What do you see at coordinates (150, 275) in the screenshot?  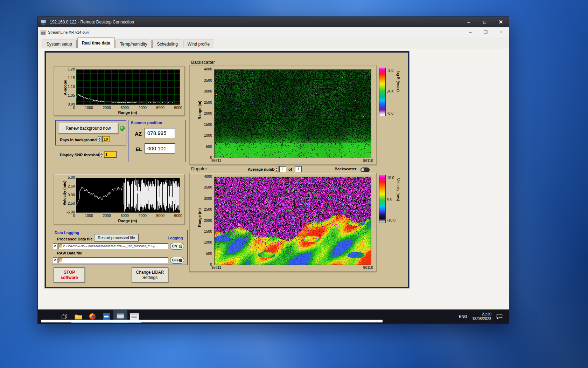 I see `change-lidar-settings-button: Change LiDAR Settings` at bounding box center [150, 275].